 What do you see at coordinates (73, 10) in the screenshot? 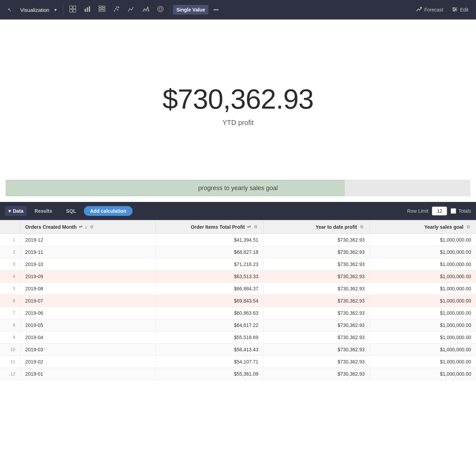
I see `table-icon` at bounding box center [73, 10].